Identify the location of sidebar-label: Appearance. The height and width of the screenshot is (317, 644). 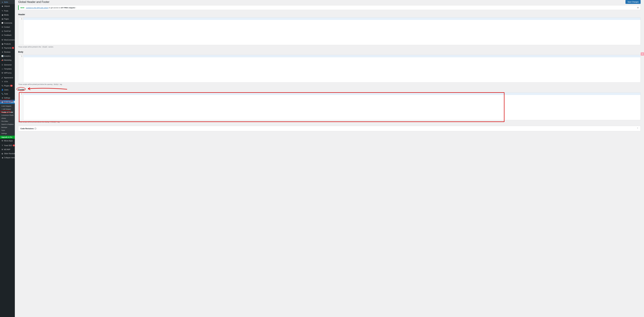
(8, 78).